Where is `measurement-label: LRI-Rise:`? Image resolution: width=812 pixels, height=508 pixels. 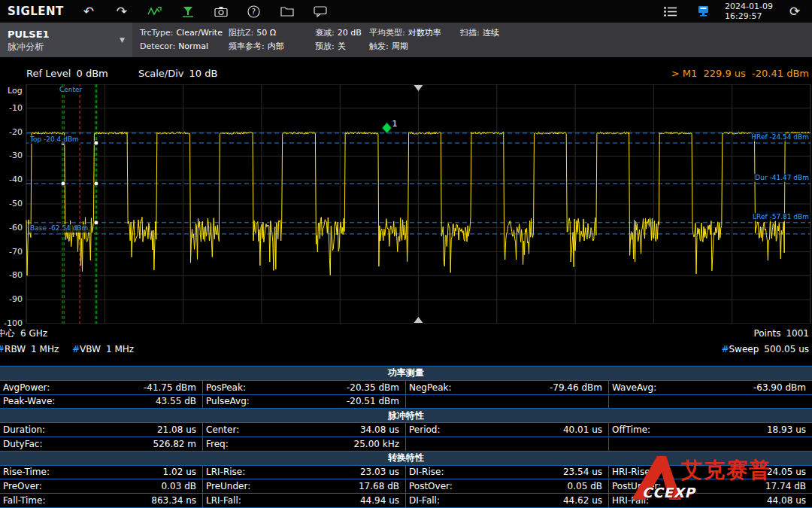 measurement-label: LRI-Rise: is located at coordinates (226, 472).